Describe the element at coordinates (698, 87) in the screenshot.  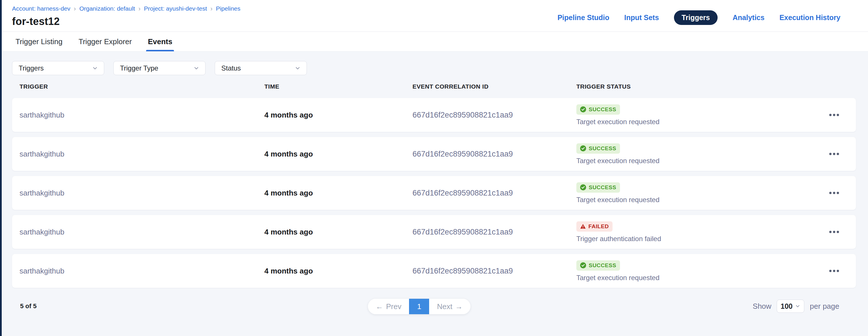
I see `column-header-trigger-status: TRIGGER STATUS` at that location.